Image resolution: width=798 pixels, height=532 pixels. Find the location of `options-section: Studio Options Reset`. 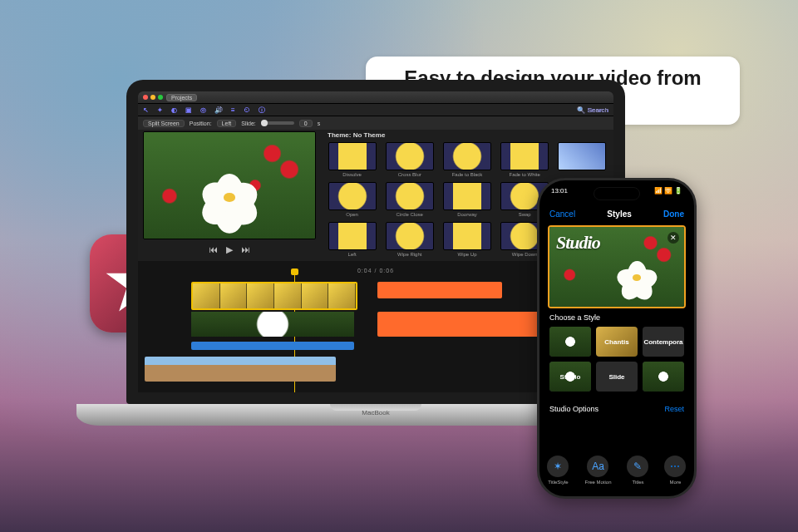

options-section: Studio Options Reset is located at coordinates (617, 409).